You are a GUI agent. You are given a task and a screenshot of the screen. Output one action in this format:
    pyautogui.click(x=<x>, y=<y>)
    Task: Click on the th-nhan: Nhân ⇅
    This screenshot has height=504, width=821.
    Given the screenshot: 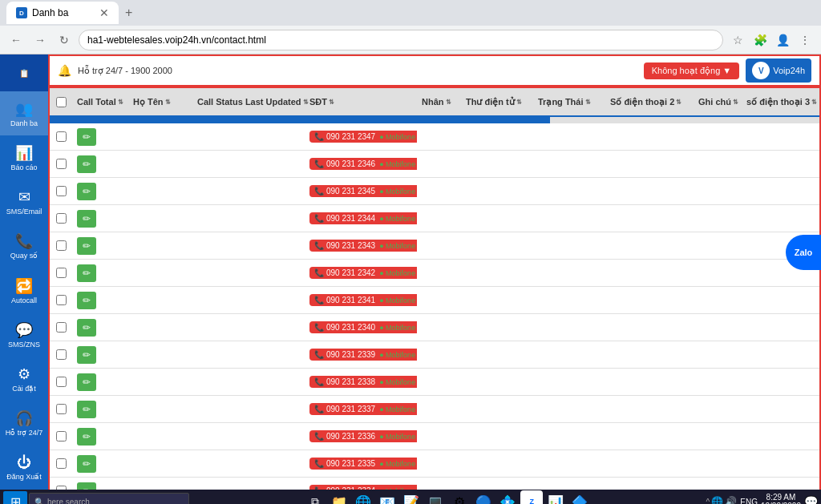 What is the action you would take?
    pyautogui.click(x=439, y=102)
    